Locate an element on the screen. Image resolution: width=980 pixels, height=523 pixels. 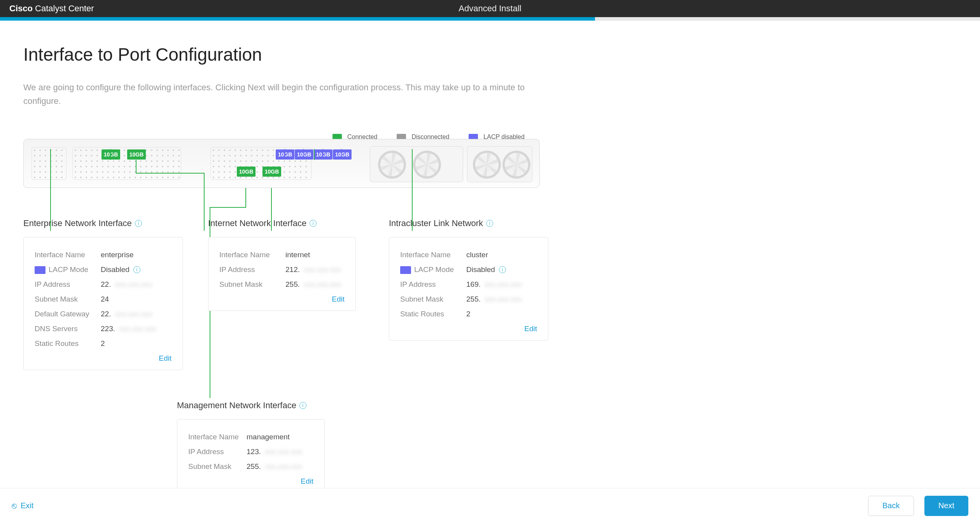
enterprise-static-routes-link: 2 is located at coordinates (103, 344).